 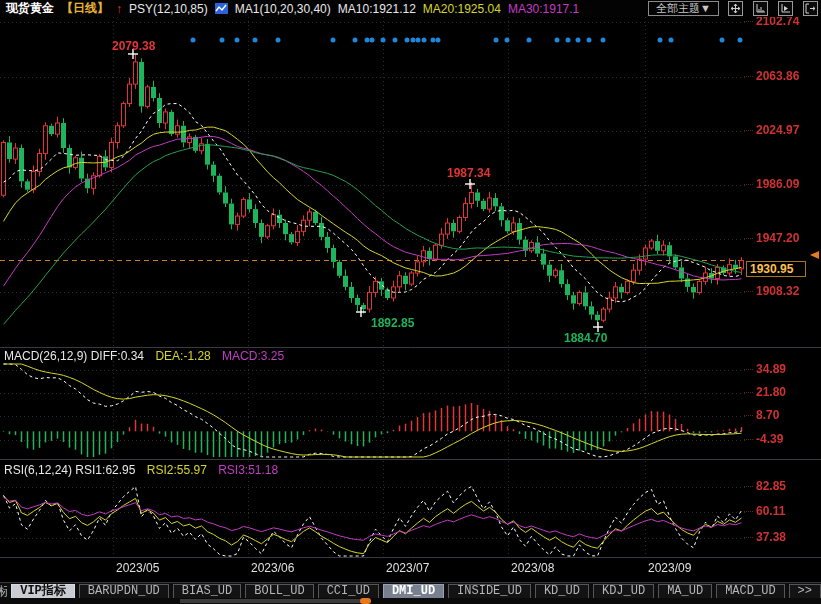 What do you see at coordinates (764, 511) in the screenshot?
I see `axis-tick-label: 60.11` at bounding box center [764, 511].